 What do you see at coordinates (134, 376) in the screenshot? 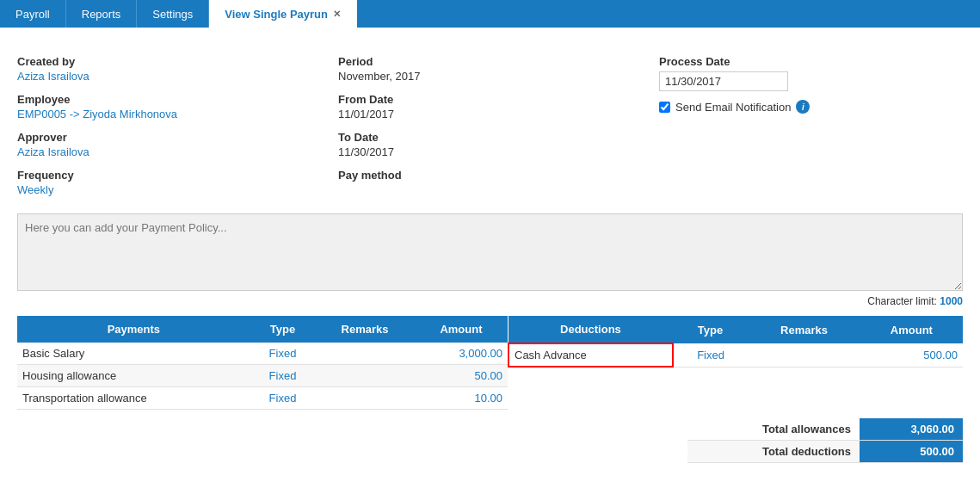
I see `payment-name: Housing allowance` at bounding box center [134, 376].